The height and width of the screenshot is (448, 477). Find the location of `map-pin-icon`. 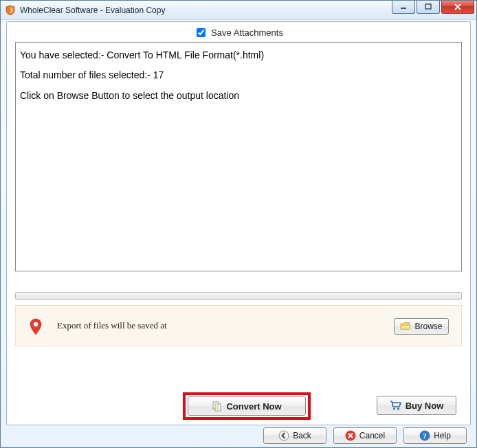

map-pin-icon is located at coordinates (36, 327).